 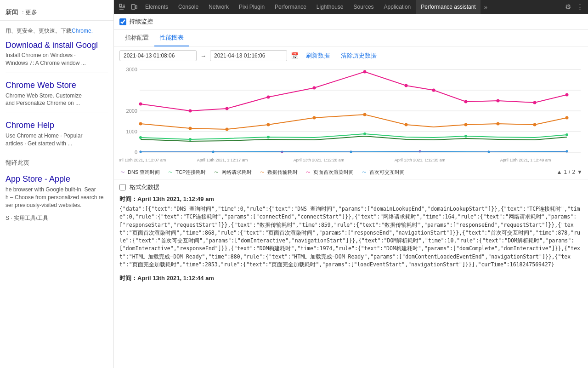 What do you see at coordinates (351, 22) in the screenshot?
I see `perf-toolbar: 持续监控` at bounding box center [351, 22].